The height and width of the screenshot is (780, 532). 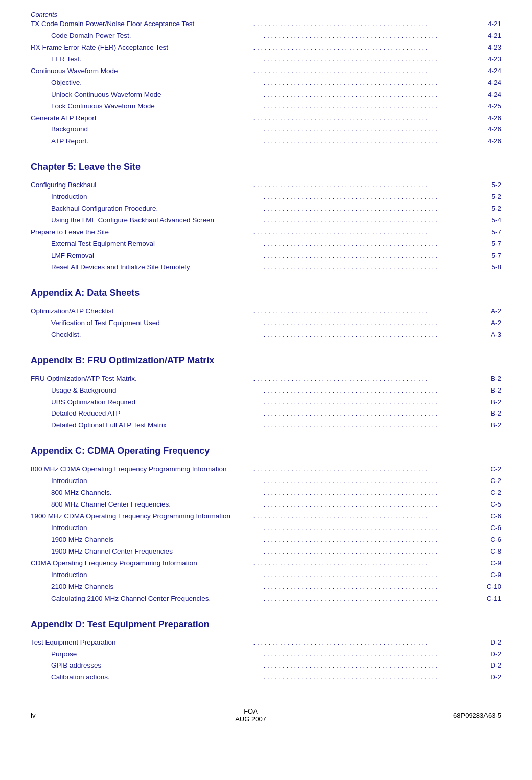 What do you see at coordinates (141, 469) in the screenshot?
I see `toc-entry-text: 800 MHz CDMA Operating Frequency Program…` at bounding box center [141, 469].